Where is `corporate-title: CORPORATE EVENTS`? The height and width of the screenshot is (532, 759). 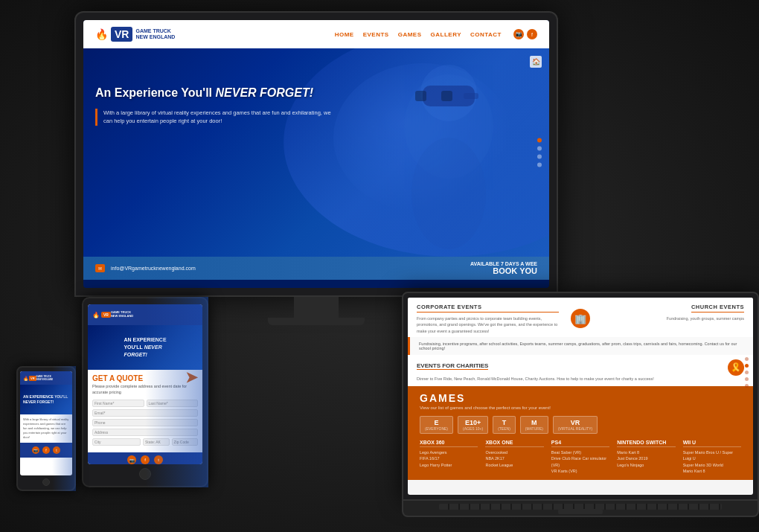
corporate-title: CORPORATE EVENTS is located at coordinates (488, 308).